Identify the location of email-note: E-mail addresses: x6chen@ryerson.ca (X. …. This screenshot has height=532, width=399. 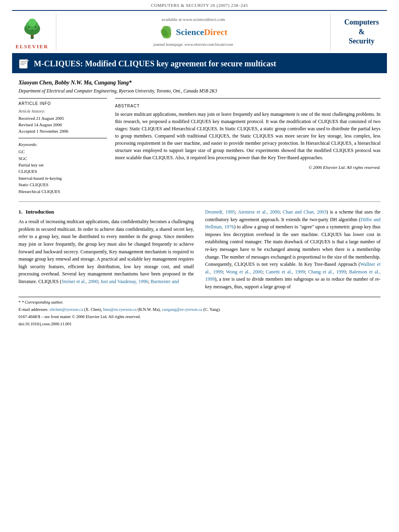
(200, 310).